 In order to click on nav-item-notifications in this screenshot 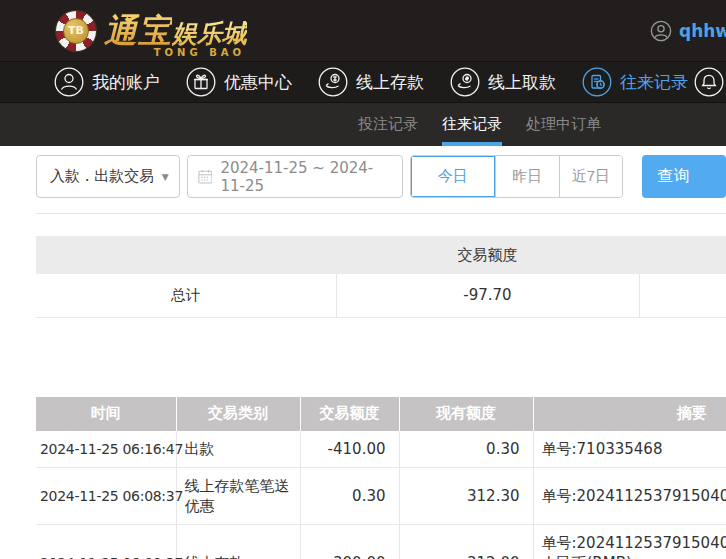, I will do `click(709, 84)`.